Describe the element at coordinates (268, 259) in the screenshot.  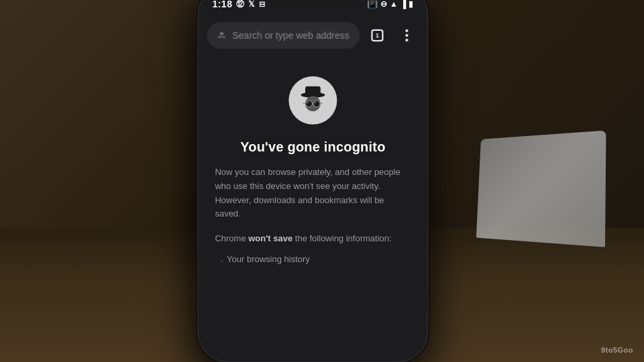
I see `bullet-text-1: Your browsing history` at that location.